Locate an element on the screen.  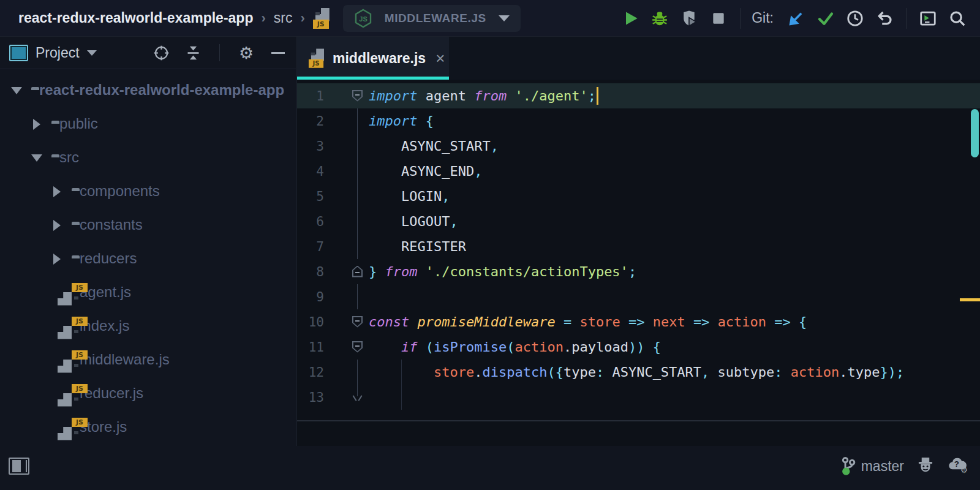
tree-indent is located at coordinates (56, 326).